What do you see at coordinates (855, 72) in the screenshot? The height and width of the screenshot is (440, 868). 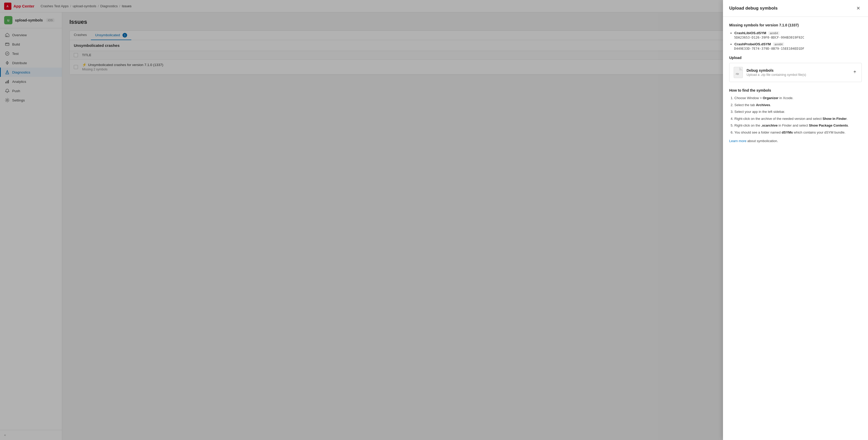 I see `upload-arrow-icon` at bounding box center [855, 72].